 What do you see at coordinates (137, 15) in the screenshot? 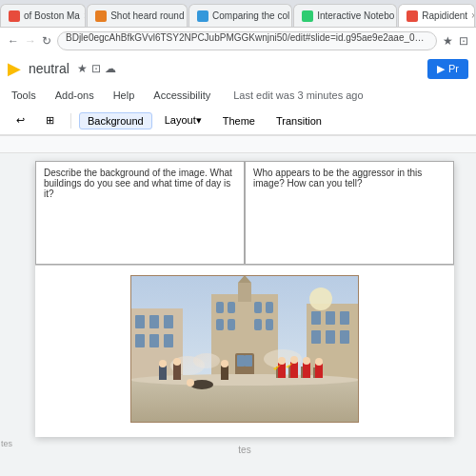
I see `tab-2: Shot heard round ×` at bounding box center [137, 15].